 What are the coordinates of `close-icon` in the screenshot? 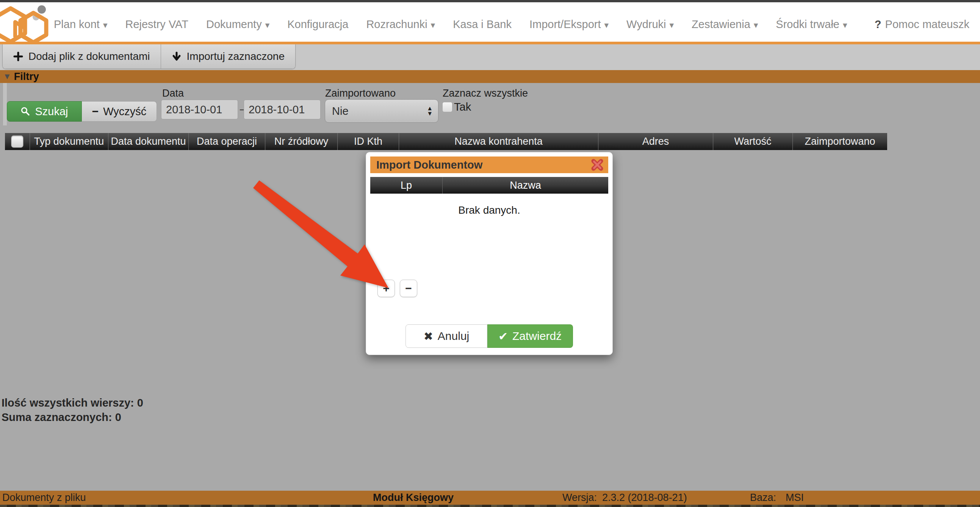 It's located at (597, 165).